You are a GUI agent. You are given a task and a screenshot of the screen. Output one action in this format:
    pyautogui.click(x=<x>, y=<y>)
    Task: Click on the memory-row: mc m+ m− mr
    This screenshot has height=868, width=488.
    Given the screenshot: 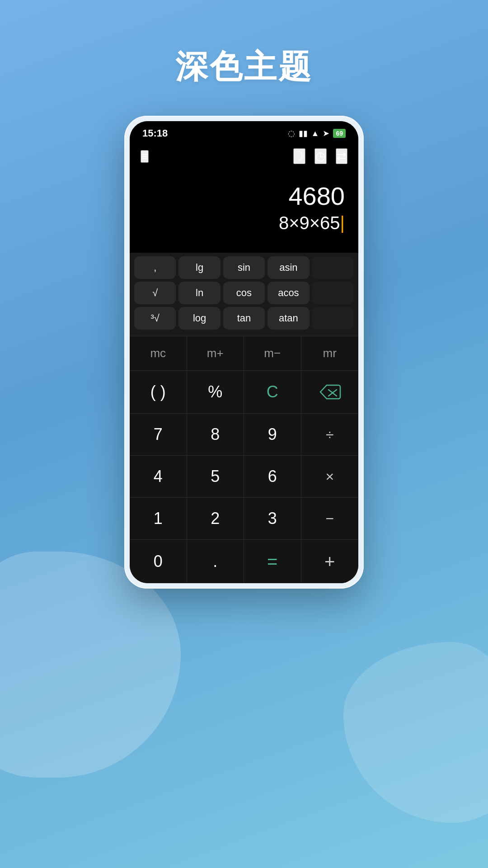 What is the action you would take?
    pyautogui.click(x=244, y=353)
    